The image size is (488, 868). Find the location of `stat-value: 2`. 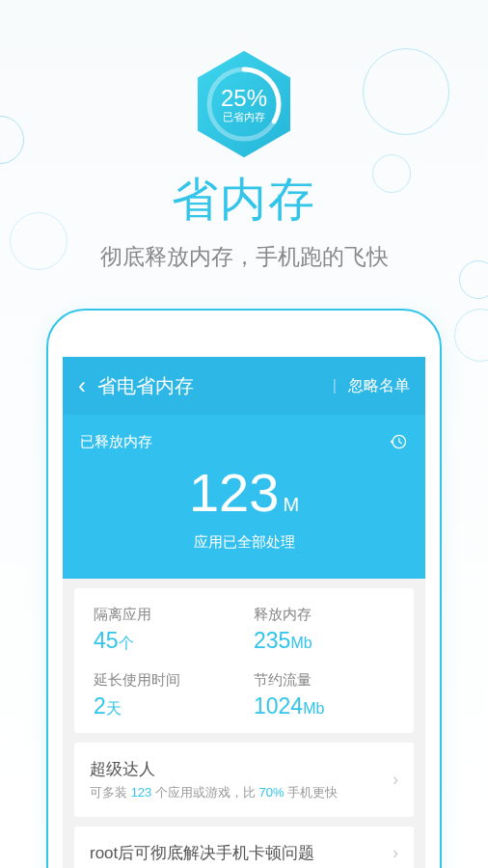

stat-value: 2 is located at coordinates (100, 706).